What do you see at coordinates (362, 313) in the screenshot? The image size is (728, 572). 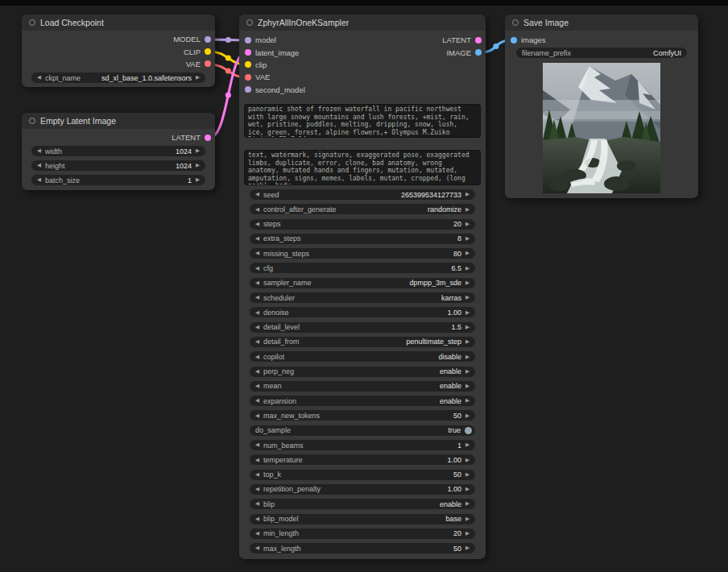 I see `widget-denoise: ◀ denoise 1.00 ▶` at bounding box center [362, 313].